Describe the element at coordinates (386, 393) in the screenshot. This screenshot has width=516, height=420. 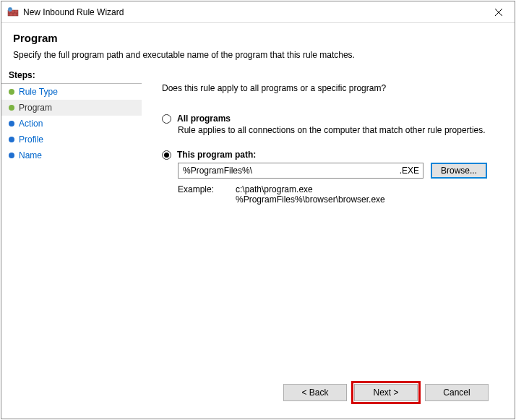
I see `next-button: Next >` at that location.